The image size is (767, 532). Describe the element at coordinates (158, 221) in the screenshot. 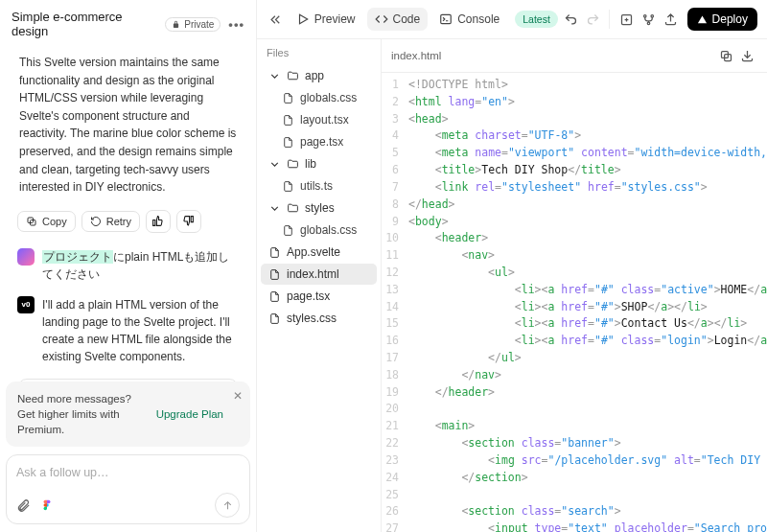

I see `thumbs-up-button` at that location.